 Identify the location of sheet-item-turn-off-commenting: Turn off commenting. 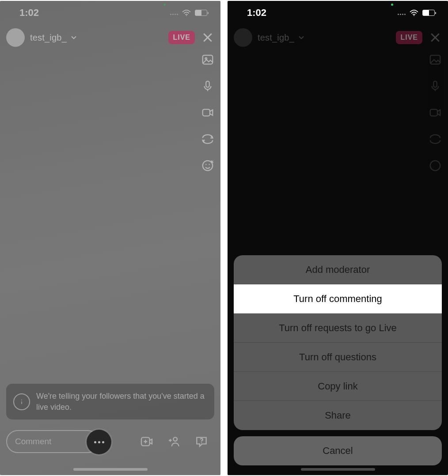
(338, 299).